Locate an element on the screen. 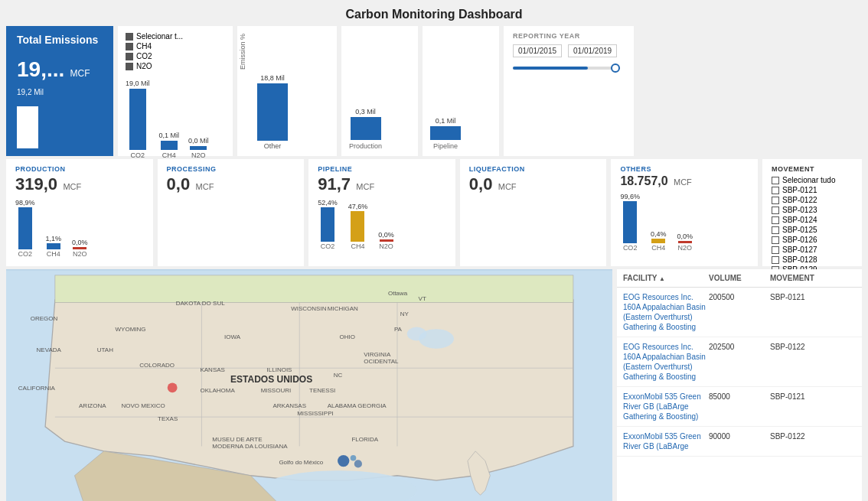 The height and width of the screenshot is (501, 868). others-metric-unit: MCF is located at coordinates (683, 182).